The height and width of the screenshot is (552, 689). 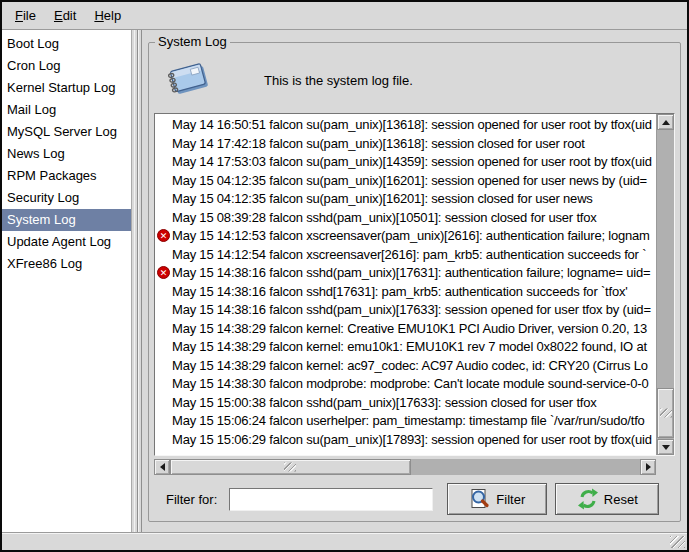 What do you see at coordinates (290, 467) in the screenshot?
I see `horizontal-scroll-thumb` at bounding box center [290, 467].